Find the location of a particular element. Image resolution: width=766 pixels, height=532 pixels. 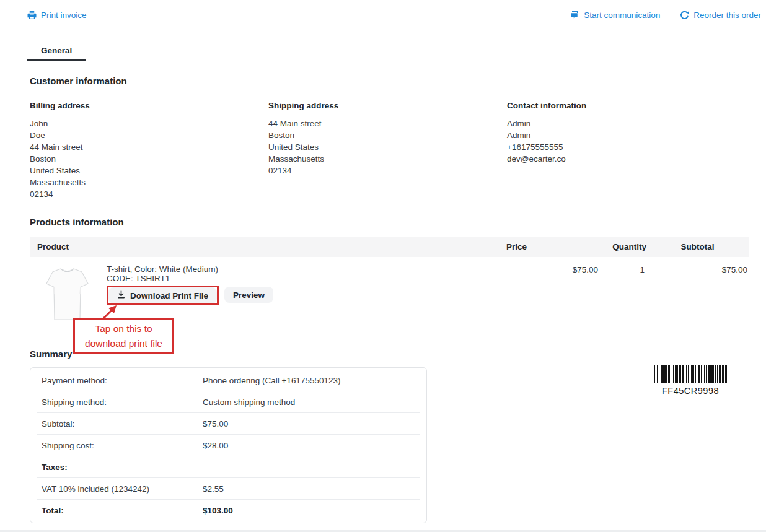

column-price: Price is located at coordinates (548, 246).